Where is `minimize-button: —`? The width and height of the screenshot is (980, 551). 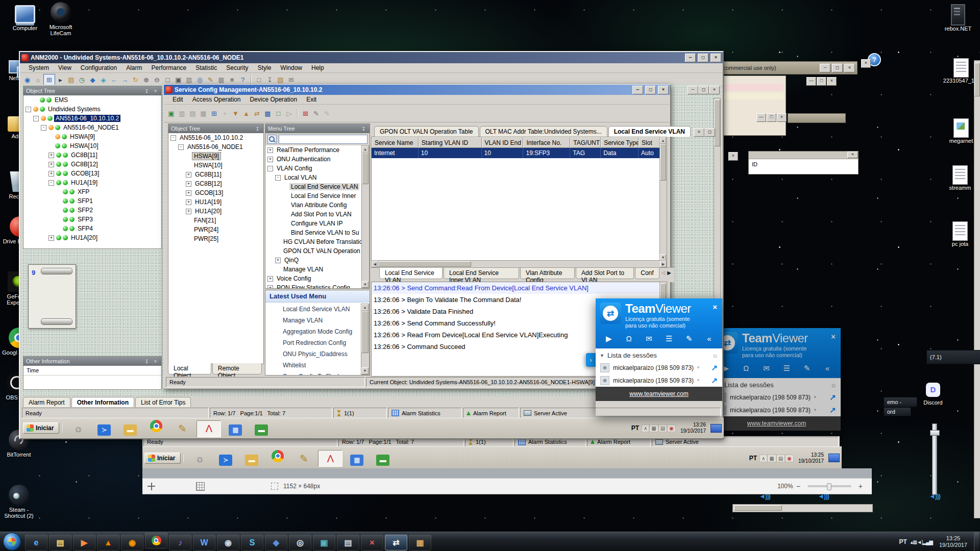
minimize-button: — is located at coordinates (762, 117).